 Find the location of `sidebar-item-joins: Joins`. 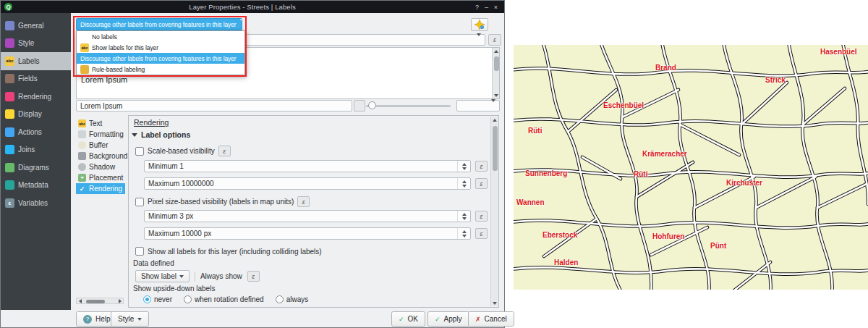

sidebar-item-joins: Joins is located at coordinates (36, 151).